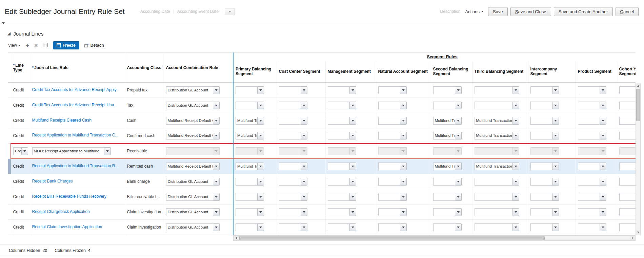  I want to click on vertical-scrollbar-thumb, so click(638, 105).